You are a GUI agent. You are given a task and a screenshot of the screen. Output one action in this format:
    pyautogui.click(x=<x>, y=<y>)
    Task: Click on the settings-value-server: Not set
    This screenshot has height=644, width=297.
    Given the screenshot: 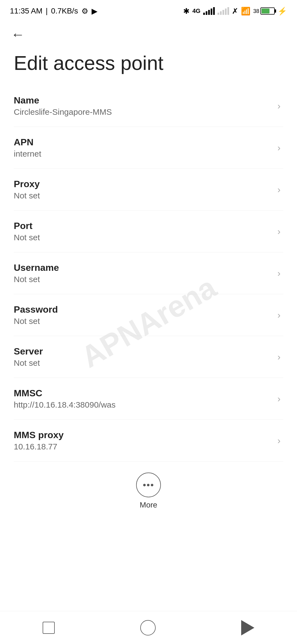 What is the action you would take?
    pyautogui.click(x=143, y=363)
    